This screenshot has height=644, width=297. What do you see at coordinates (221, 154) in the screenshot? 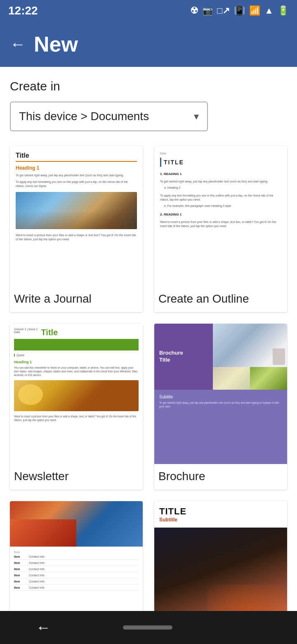
I see `o-date: Date` at bounding box center [221, 154].